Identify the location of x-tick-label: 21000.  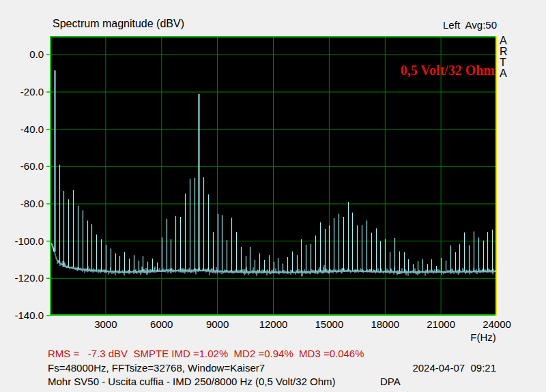
(441, 325).